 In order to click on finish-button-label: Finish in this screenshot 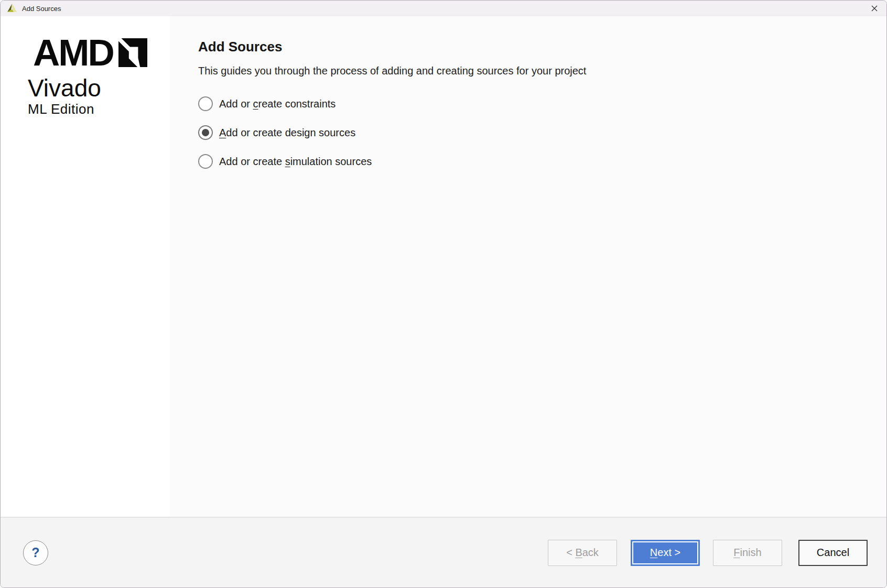, I will do `click(748, 552)`.